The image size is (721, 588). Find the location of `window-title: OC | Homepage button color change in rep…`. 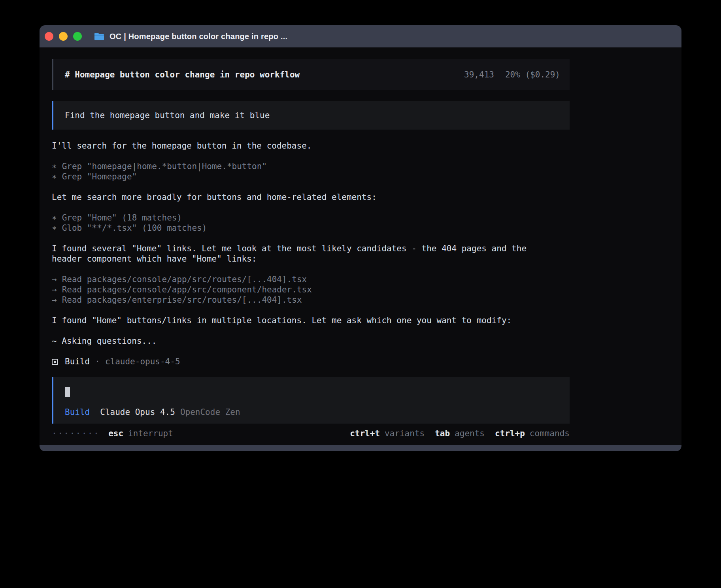

window-title: OC | Homepage button color change in rep… is located at coordinates (198, 36).